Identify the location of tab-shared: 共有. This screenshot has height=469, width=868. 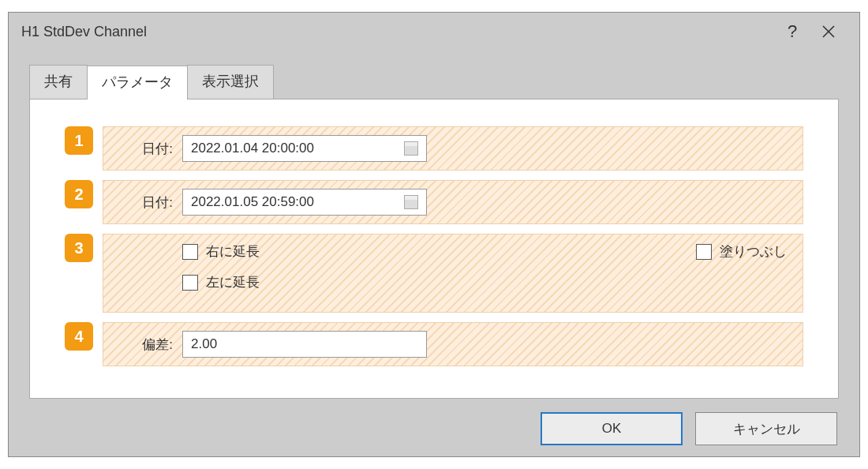
(58, 82).